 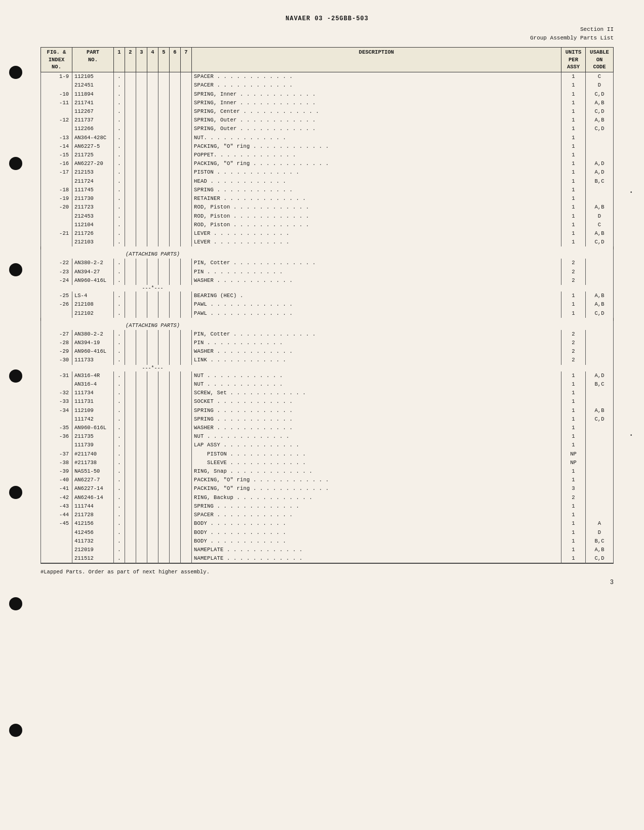 What do you see at coordinates (93, 454) in the screenshot?
I see `part-no-cell: #211740` at bounding box center [93, 454].